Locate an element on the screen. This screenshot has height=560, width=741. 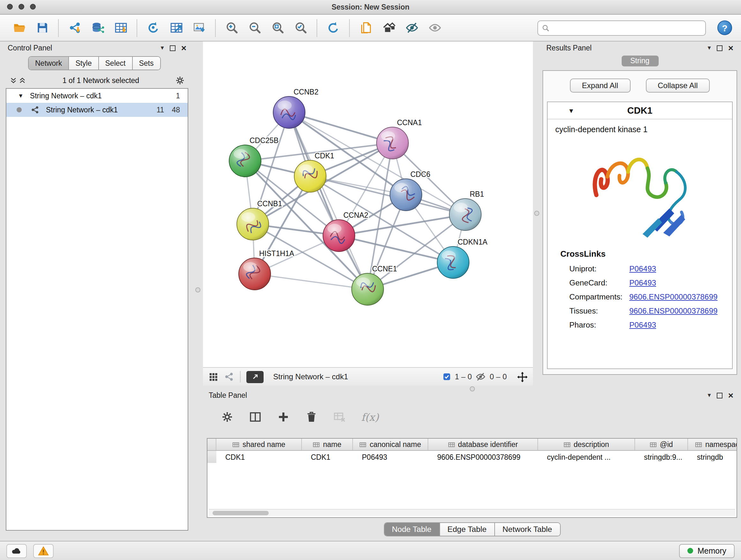
network-options-gear-icon is located at coordinates (180, 80).